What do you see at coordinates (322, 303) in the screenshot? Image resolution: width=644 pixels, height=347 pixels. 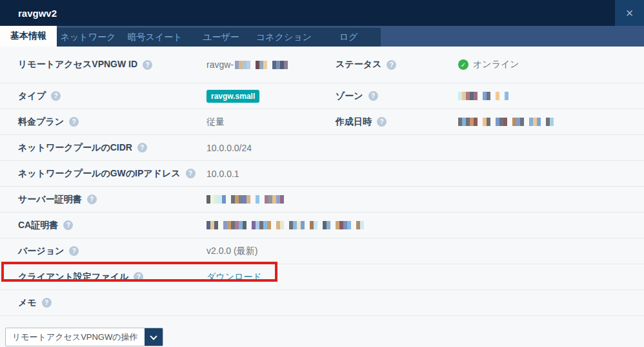 I see `row-memo: メモ ?` at bounding box center [322, 303].